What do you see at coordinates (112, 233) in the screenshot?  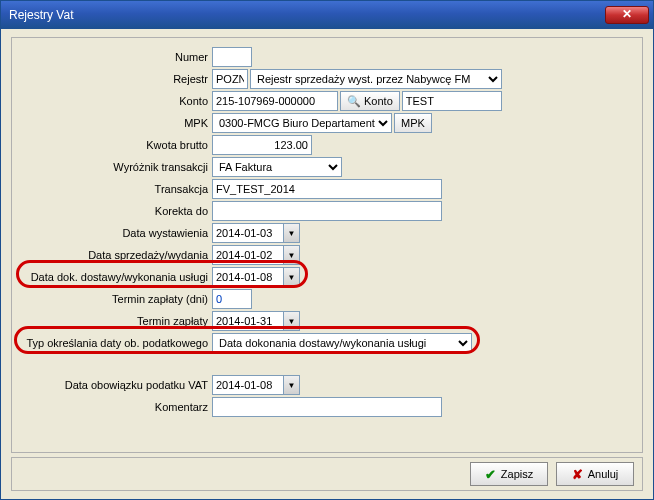 I see `label-data-wyst: Data wystawienia` at bounding box center [112, 233].